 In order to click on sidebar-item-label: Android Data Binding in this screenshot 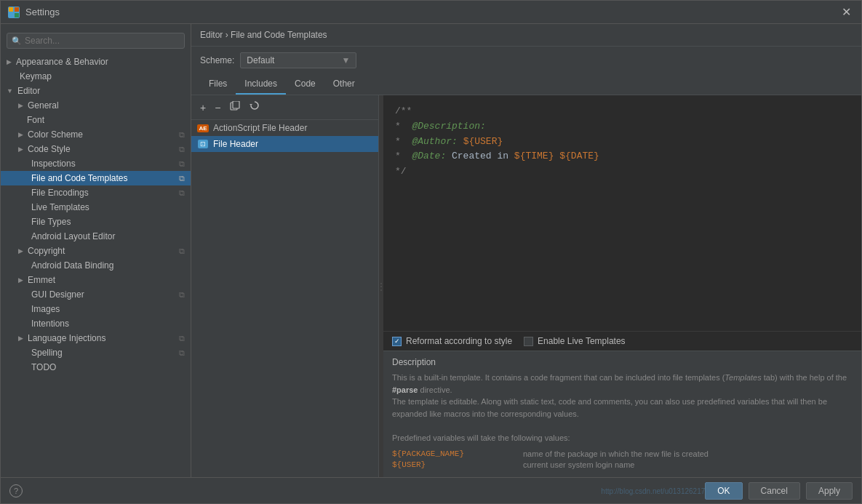, I will do `click(73, 265)`.